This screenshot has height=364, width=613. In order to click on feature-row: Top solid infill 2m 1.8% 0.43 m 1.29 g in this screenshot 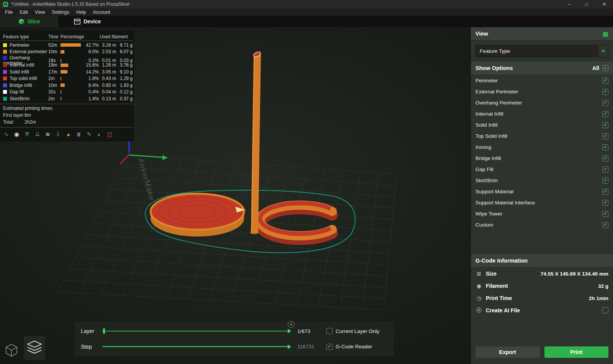, I will do `click(67, 79)`.